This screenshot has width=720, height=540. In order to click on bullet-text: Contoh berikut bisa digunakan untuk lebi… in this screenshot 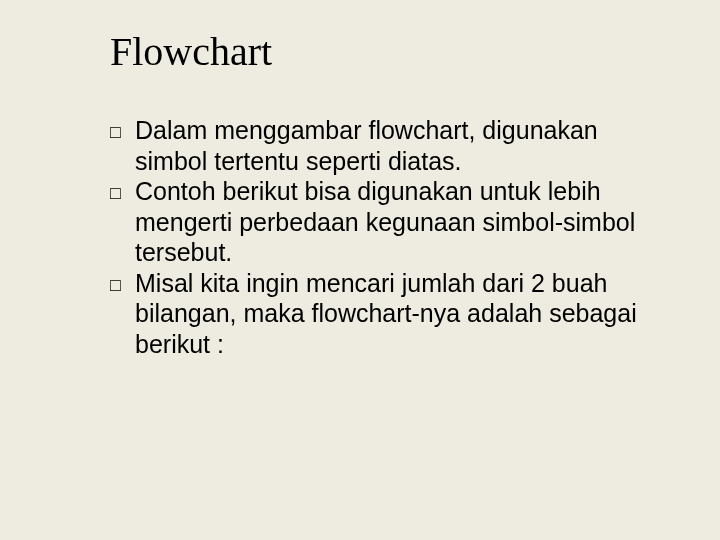, I will do `click(385, 222)`.